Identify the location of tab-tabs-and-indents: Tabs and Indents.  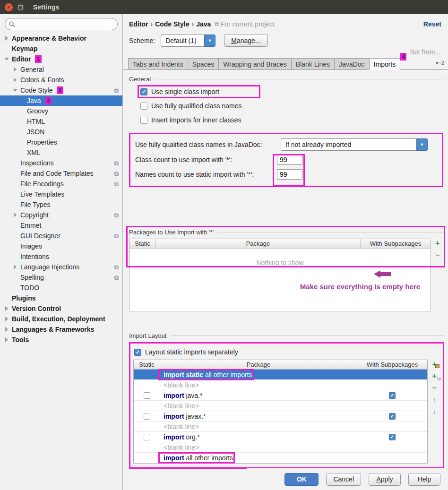
(158, 64).